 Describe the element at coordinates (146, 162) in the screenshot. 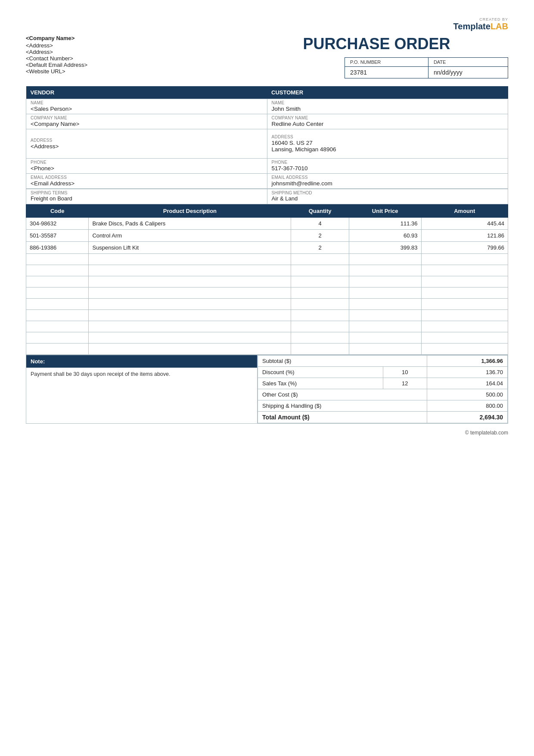

I see `vendor-phone-label: PHONE` at that location.